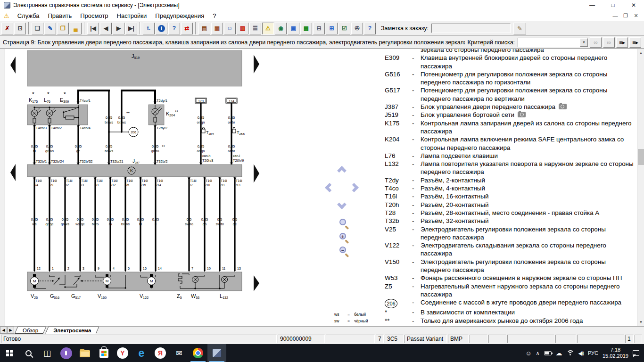 The width and height of the screenshot is (644, 362). I want to click on doc-help-button: ?, so click(370, 28).